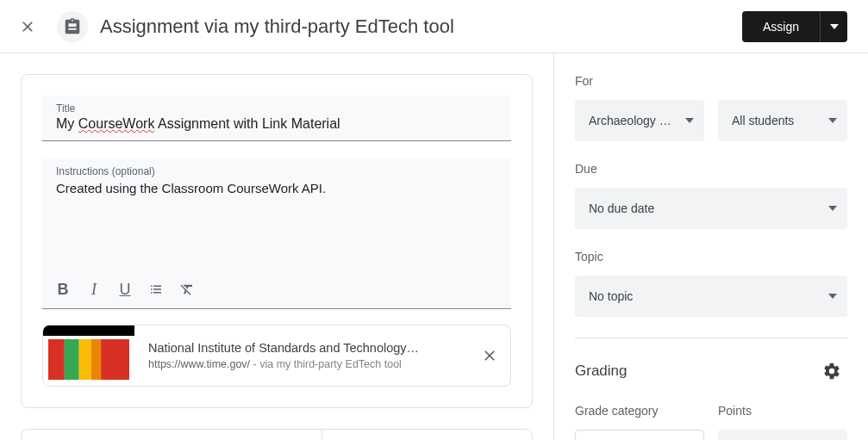  Describe the element at coordinates (711, 208) in the screenshot. I see `due-row: No due date` at that location.